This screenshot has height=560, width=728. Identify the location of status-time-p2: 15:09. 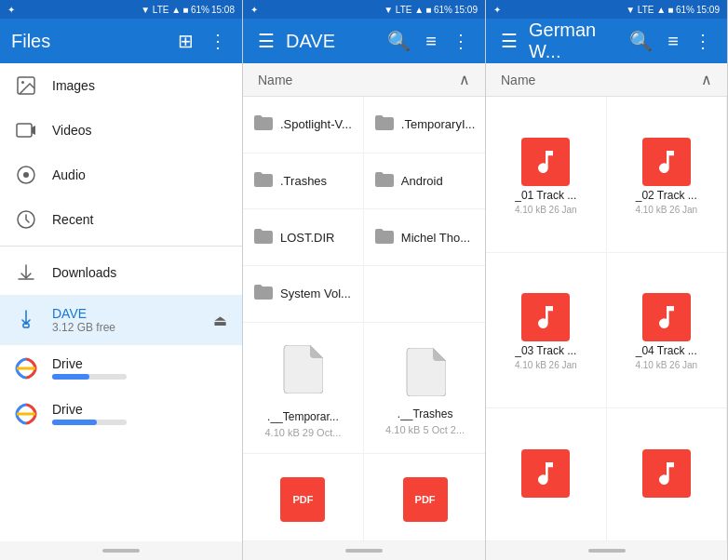
(465, 9).